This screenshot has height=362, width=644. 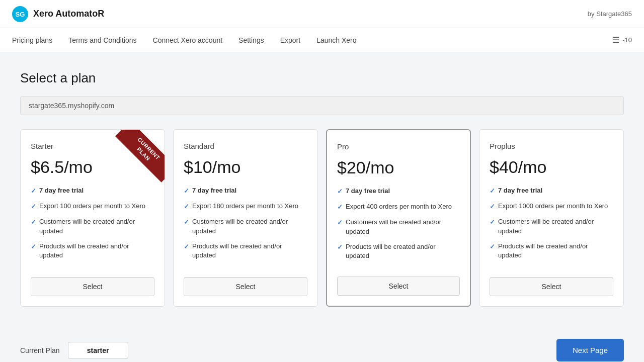 I want to click on plan-card-proplus: Proplus $40/mo ✓ 7 day free trial ✓ Expo…, so click(x=551, y=218).